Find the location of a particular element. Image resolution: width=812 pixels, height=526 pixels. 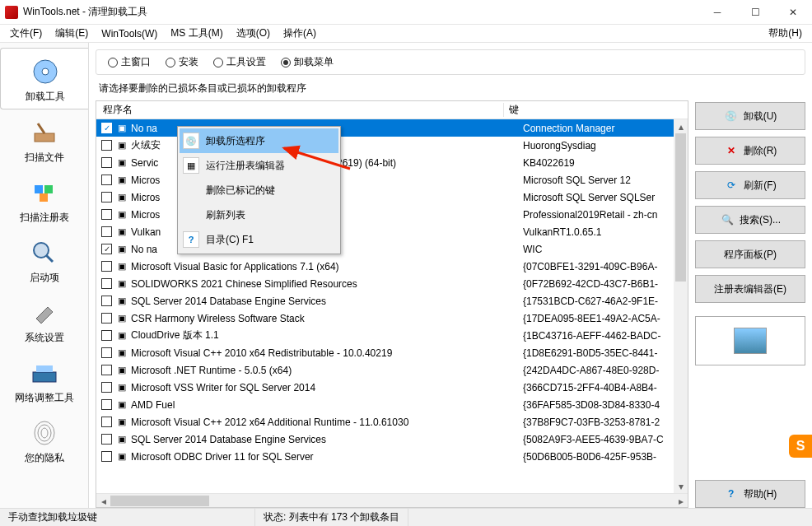

sidebar-item-privacy: 您的隐私 is located at coordinates (44, 440).